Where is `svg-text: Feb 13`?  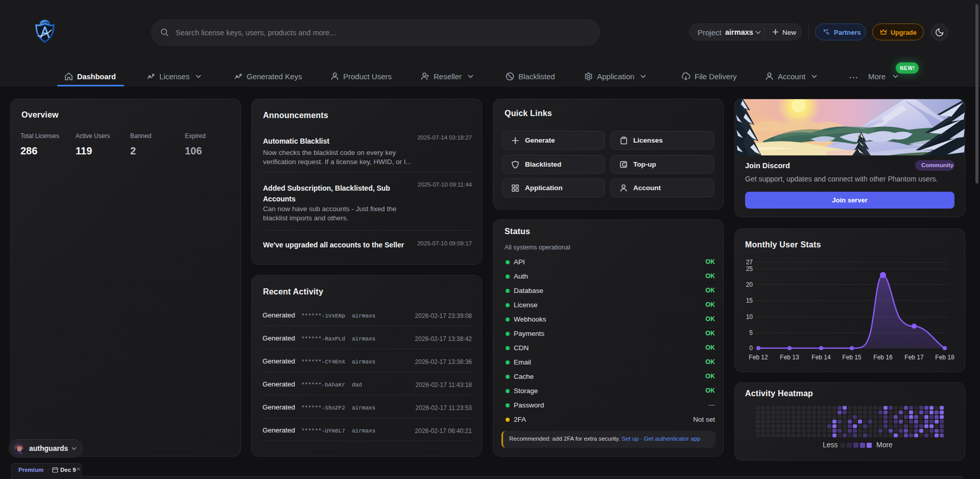
svg-text: Feb 13 is located at coordinates (790, 357).